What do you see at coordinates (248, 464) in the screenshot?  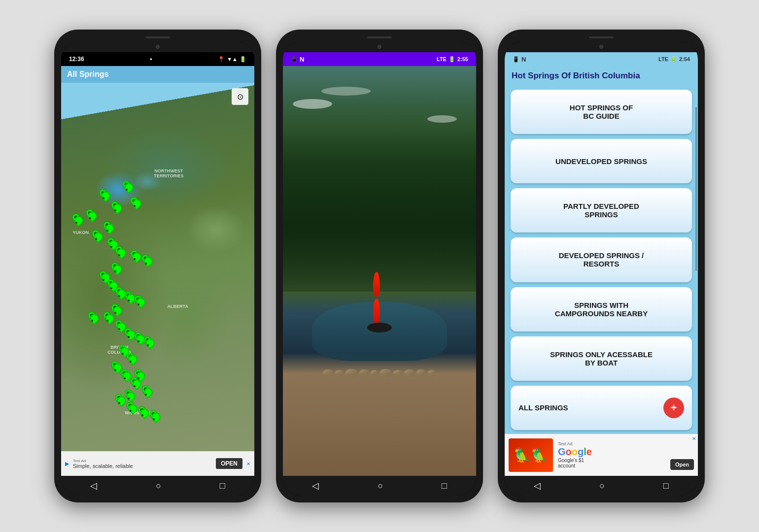 I see `ad-close-1: ✕` at bounding box center [248, 464].